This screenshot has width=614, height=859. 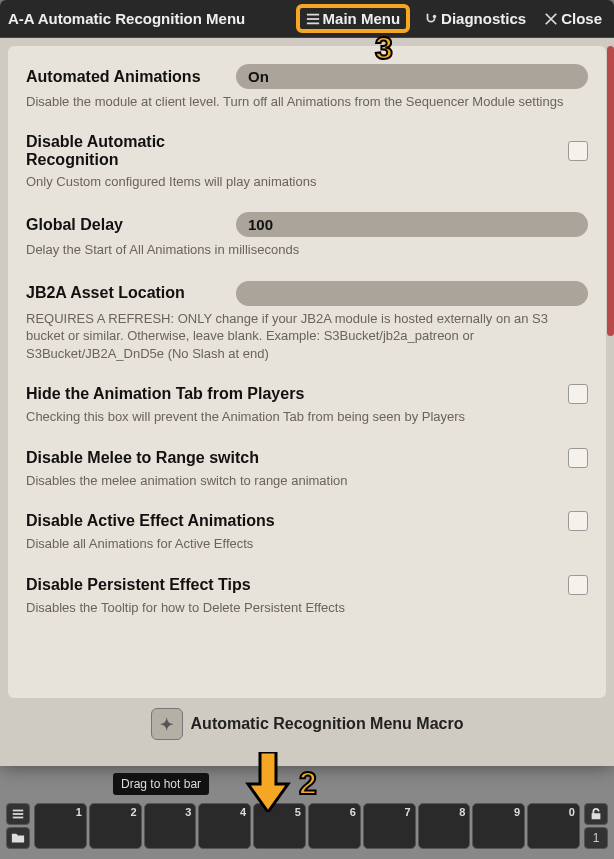 I want to click on setting-desc: Only Custom configured Items will play a…, so click(x=307, y=182).